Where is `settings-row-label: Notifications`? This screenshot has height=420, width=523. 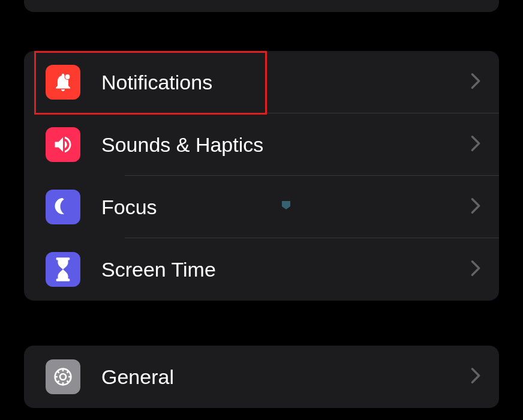
settings-row-label: Notifications is located at coordinates (285, 83).